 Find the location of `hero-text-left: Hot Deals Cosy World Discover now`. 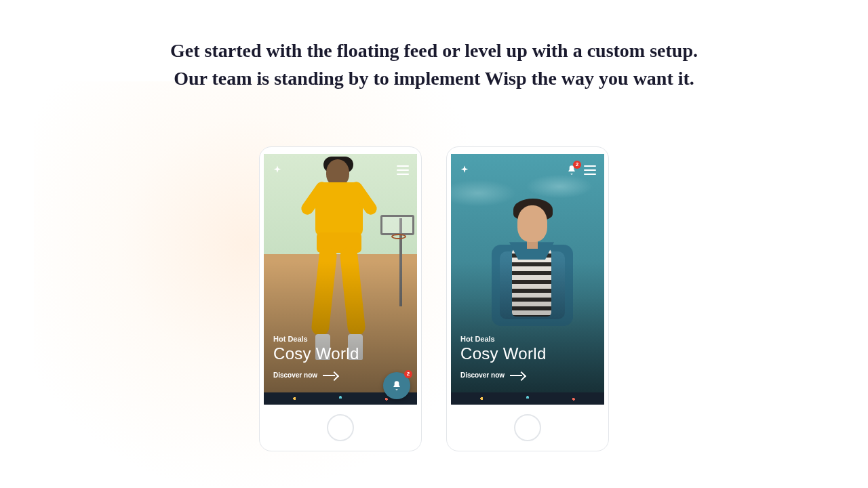

hero-text-left: Hot Deals Cosy World Discover now is located at coordinates (316, 357).